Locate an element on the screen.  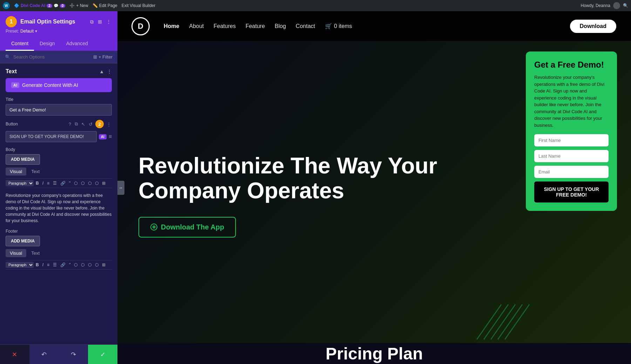
footer-align-justify-btn: ⬡ is located at coordinates (97, 265).